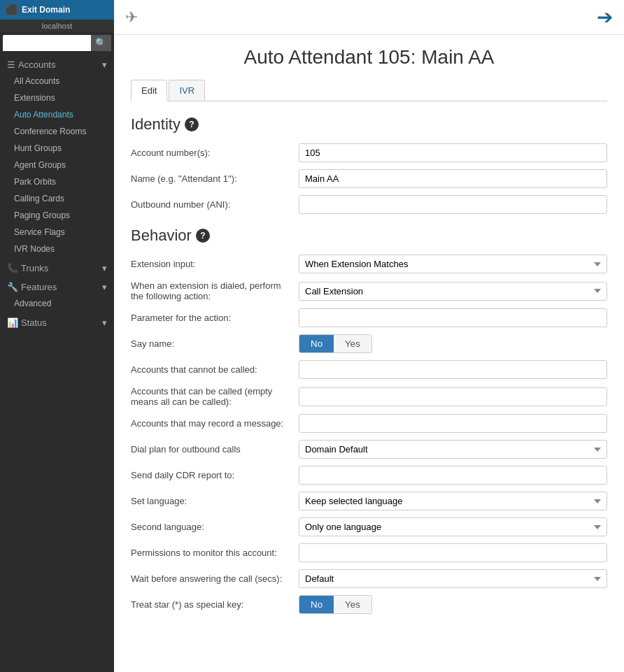 The image size is (624, 672). Describe the element at coordinates (215, 291) in the screenshot. I see `action-label: When an extension is dialed, perform the…` at that location.